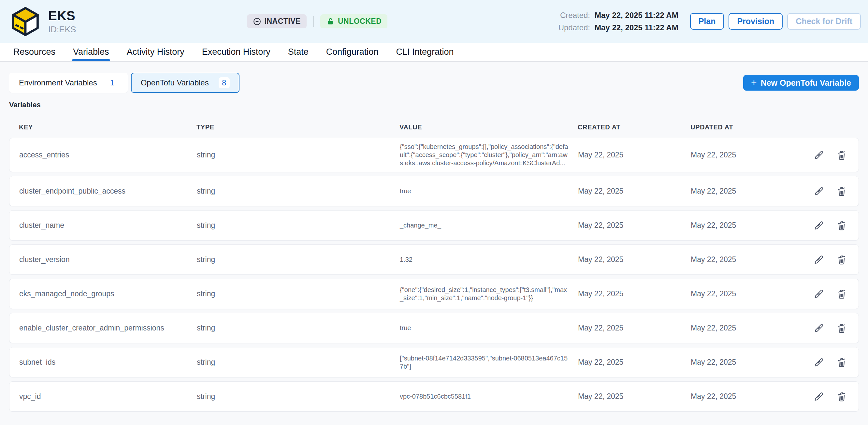 Image resolution: width=868 pixels, height=425 pixels. I want to click on tab-item: Resources, so click(34, 52).